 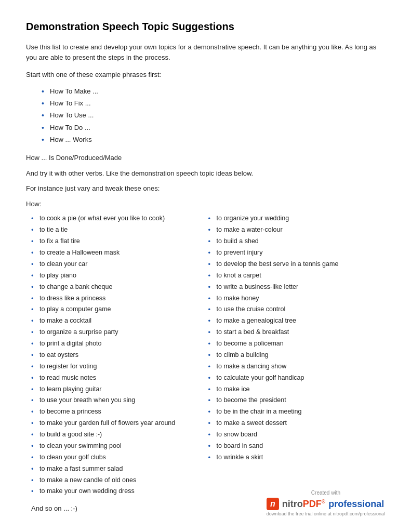 I want to click on nitro-download-link: download the free trial online at nitrop…, so click(x=326, y=514).